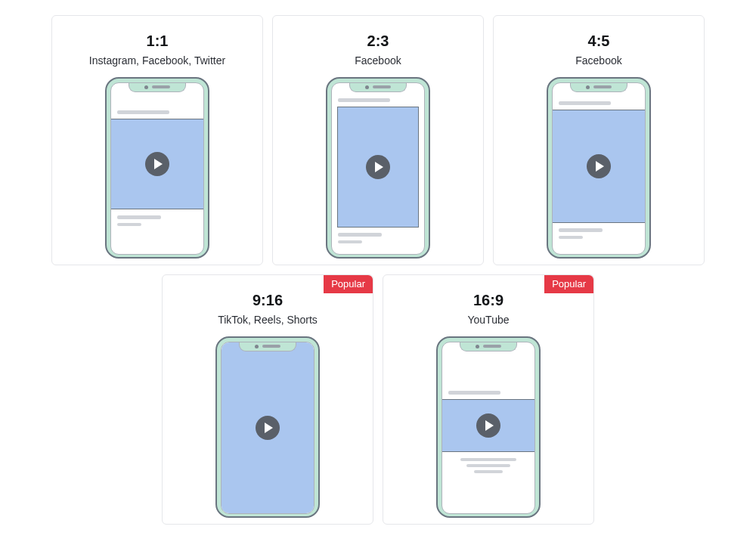 The height and width of the screenshot is (545, 756). I want to click on aspect-card-2-3: 2:3 Facebook, so click(378, 141).